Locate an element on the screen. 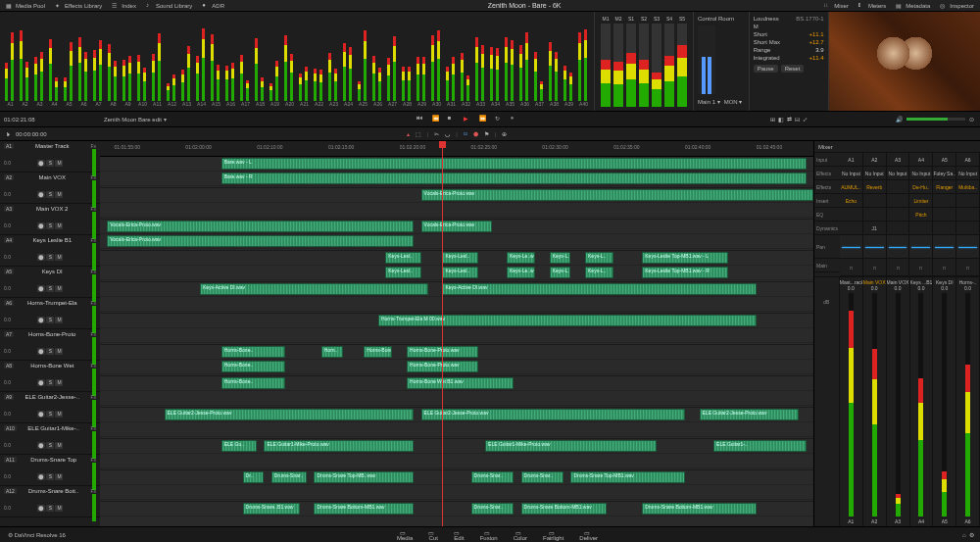 The height and width of the screenshot is (542, 980). timeline-track: Keys-Lesl..Keys-Lesl..Keys-Le..wav - LKe… is located at coordinates (457, 267).